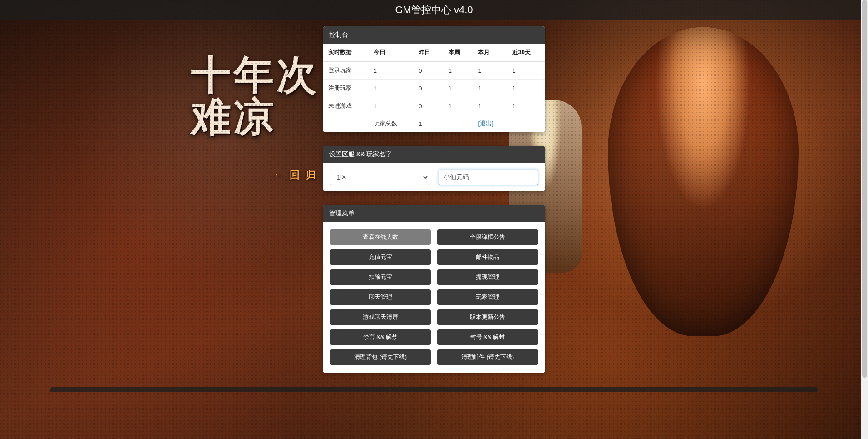  I want to click on console-panel-title: 控制台, so click(434, 35).